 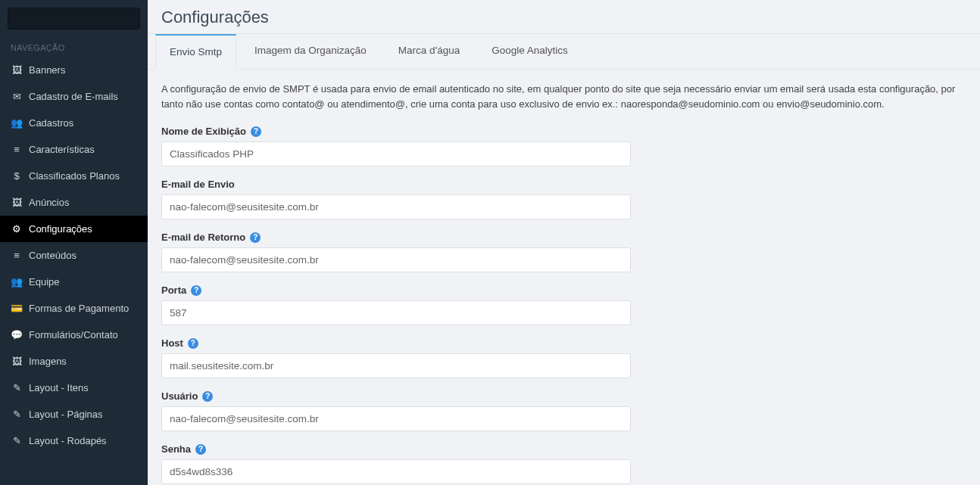 I want to click on comment-icon: 💬, so click(x=17, y=335).